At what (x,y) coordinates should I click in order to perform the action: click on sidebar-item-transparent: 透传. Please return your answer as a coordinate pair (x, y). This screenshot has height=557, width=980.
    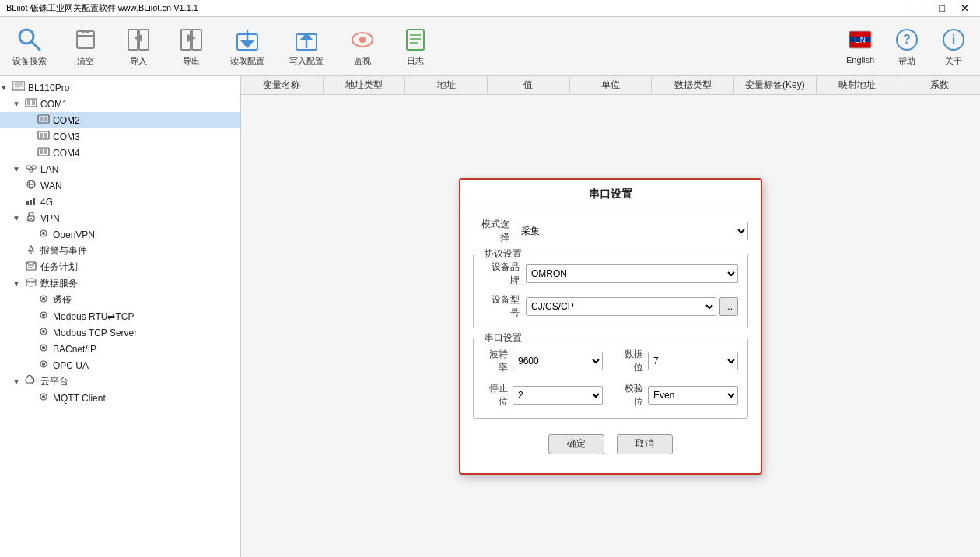
    Looking at the image, I should click on (120, 300).